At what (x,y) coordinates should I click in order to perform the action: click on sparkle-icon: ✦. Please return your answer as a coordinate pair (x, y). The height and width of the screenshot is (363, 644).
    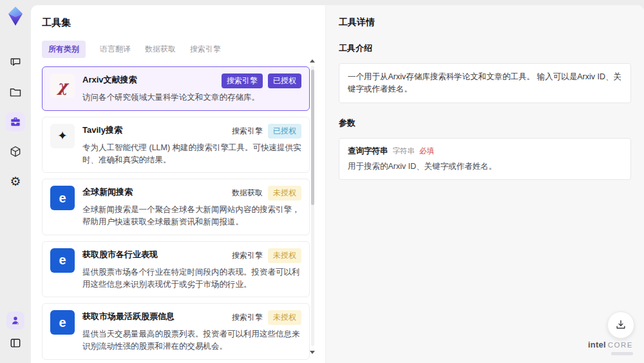
    Looking at the image, I should click on (62, 136).